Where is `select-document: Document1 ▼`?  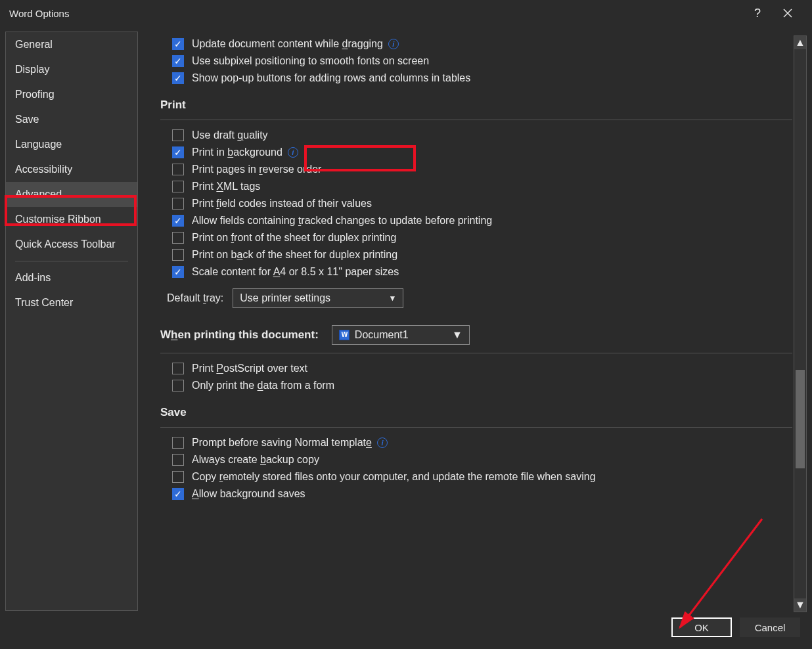 select-document: Document1 ▼ is located at coordinates (401, 335).